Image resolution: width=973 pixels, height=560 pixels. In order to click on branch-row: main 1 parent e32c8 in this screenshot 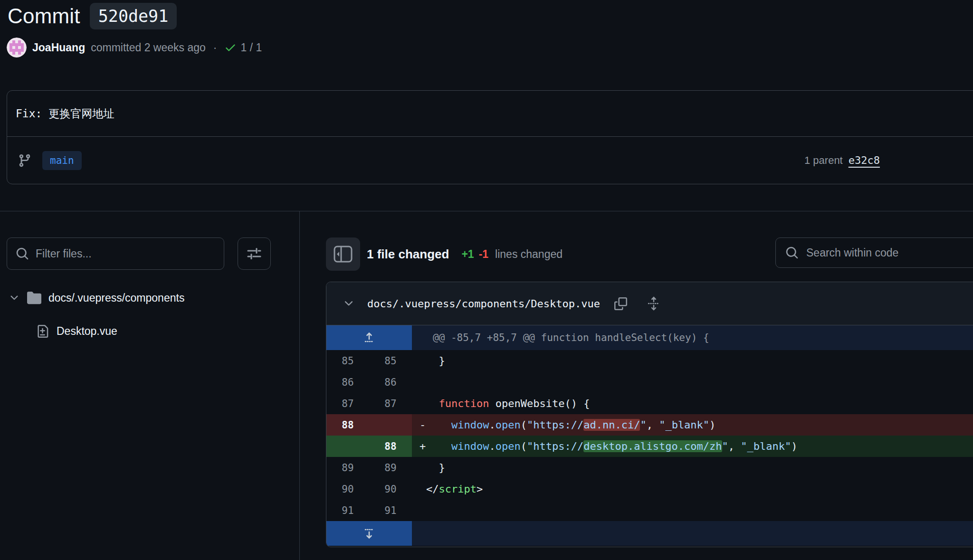, I will do `click(490, 161)`.